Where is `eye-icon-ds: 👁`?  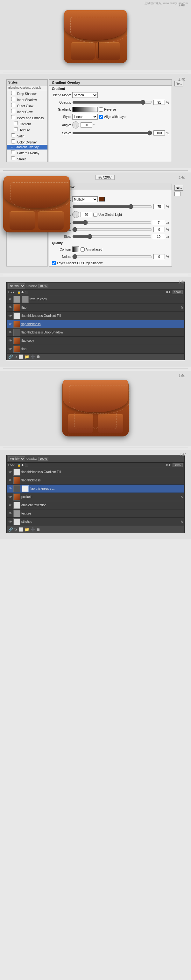
eye-icon-ds: 👁 is located at coordinates (10, 332).